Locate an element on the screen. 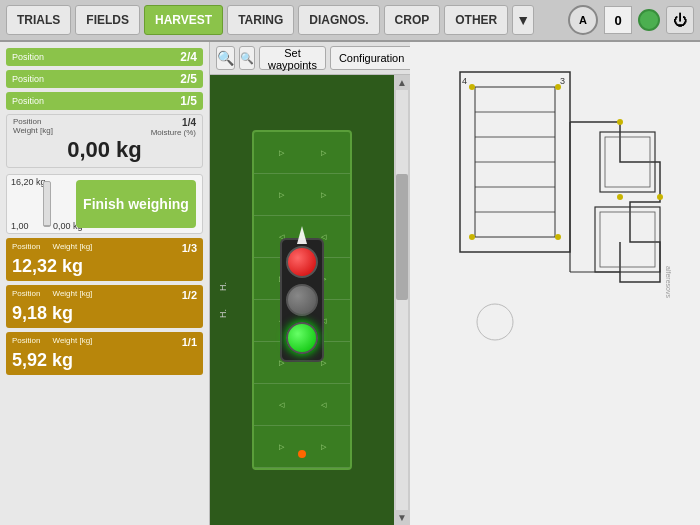  field-marker-bottom is located at coordinates (302, 454).